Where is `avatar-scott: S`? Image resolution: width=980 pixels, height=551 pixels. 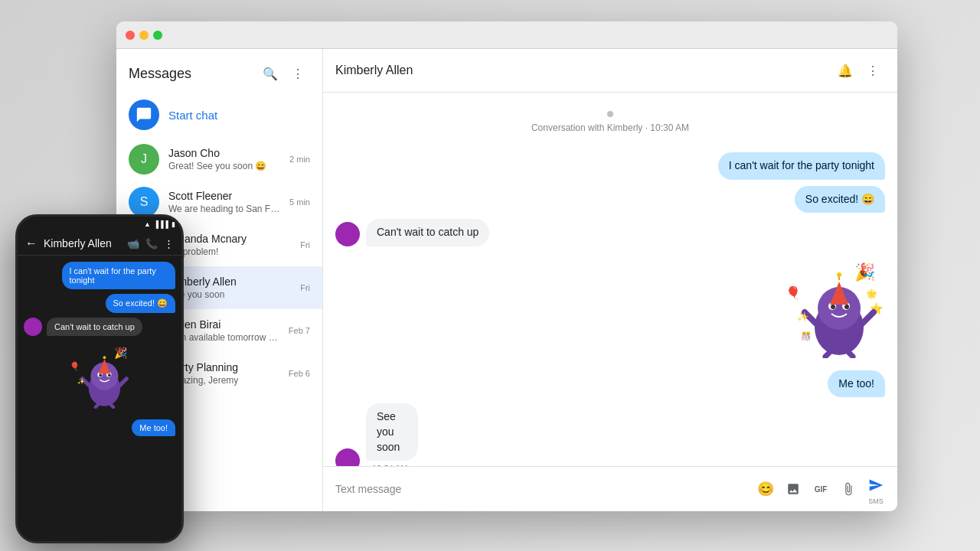
avatar-scott: S is located at coordinates (144, 202).